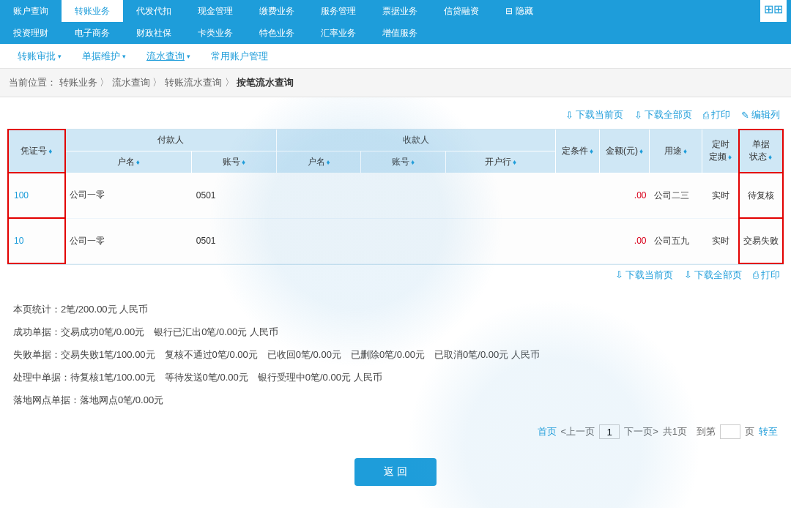 The image size is (791, 532). I want to click on subnav-special: 特色业务, so click(277, 33).